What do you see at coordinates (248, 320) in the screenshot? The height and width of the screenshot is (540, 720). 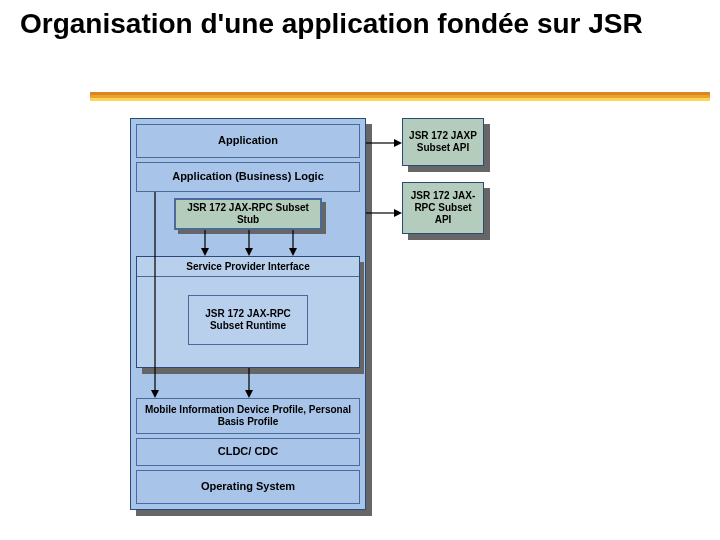 I see `box-runtime: JSR 172 JAX-RPC Subset Runtime` at bounding box center [248, 320].